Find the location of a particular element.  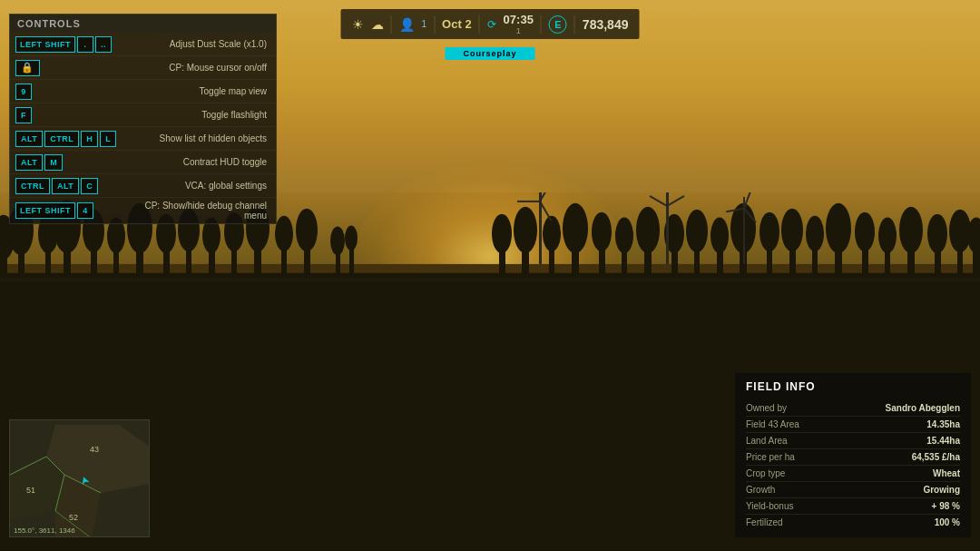

key-group-5: ALT M is located at coordinates (70, 162).